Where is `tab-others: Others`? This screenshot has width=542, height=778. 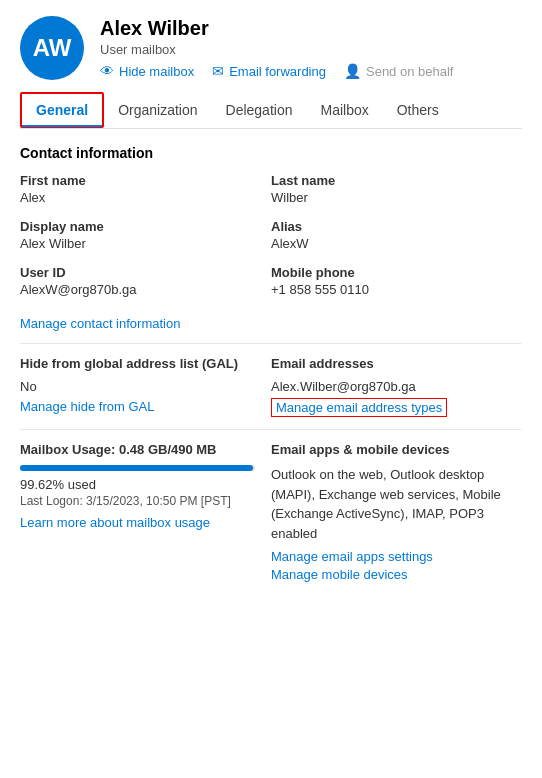
tab-others: Others is located at coordinates (418, 110).